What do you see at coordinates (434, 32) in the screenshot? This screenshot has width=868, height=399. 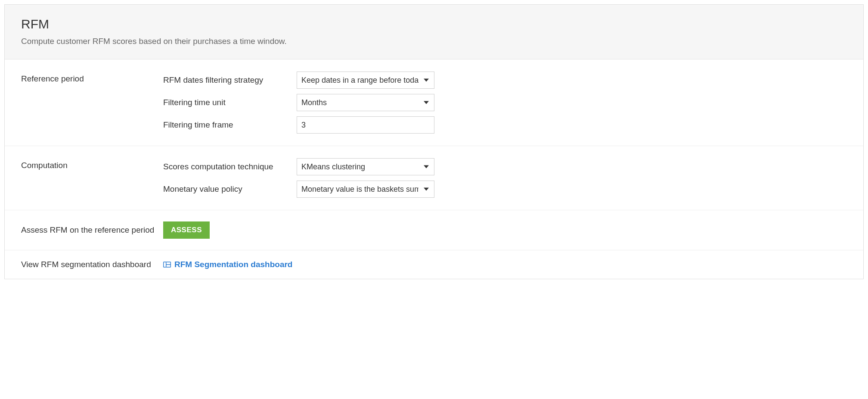 I see `panel-header: RFM Compute customer RFM scores based on…` at bounding box center [434, 32].